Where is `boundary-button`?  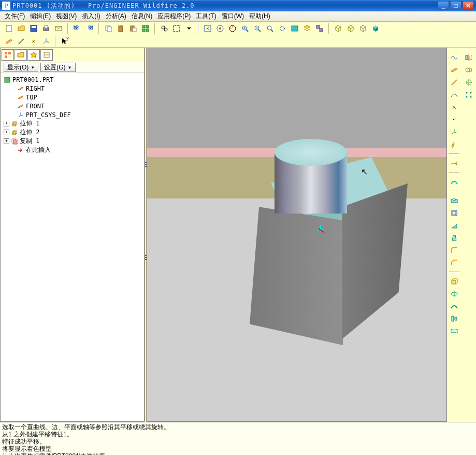 boundary-button is located at coordinates (454, 331).